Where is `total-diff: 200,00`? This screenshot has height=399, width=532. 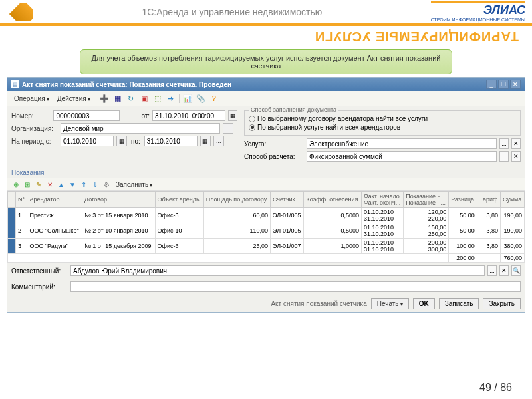
total-diff: 200,00 is located at coordinates (463, 258).